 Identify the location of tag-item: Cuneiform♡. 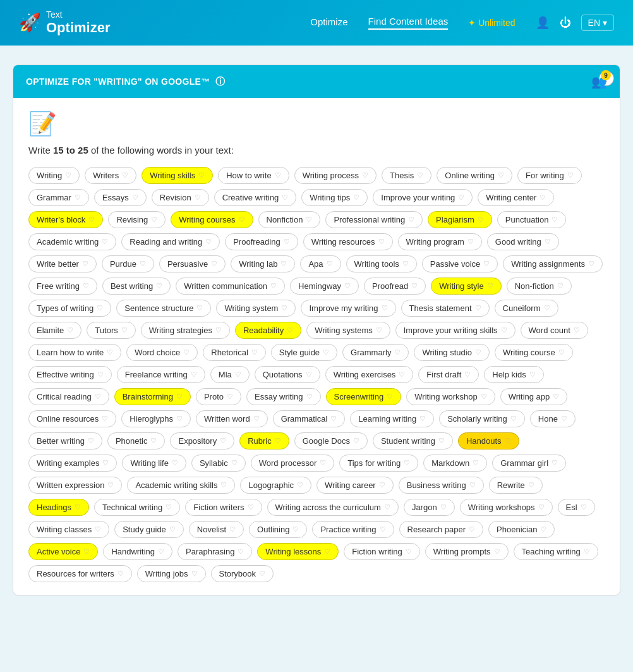
(527, 309).